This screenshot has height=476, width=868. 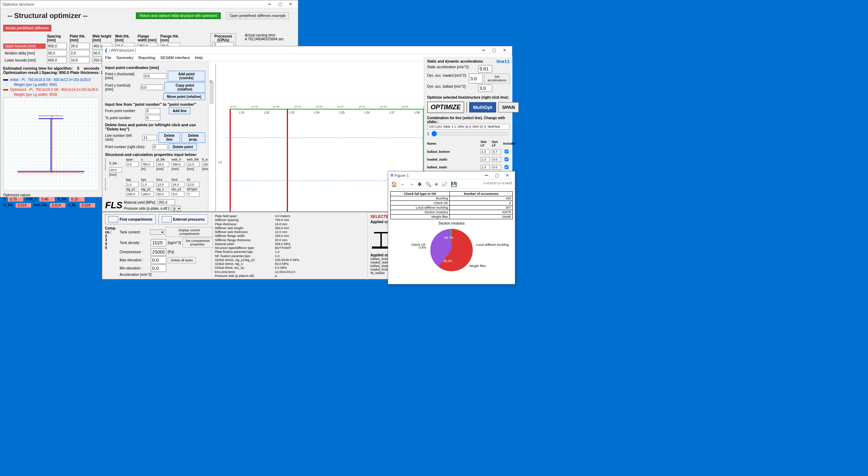 I want to click on combo-slider, so click(x=470, y=134).